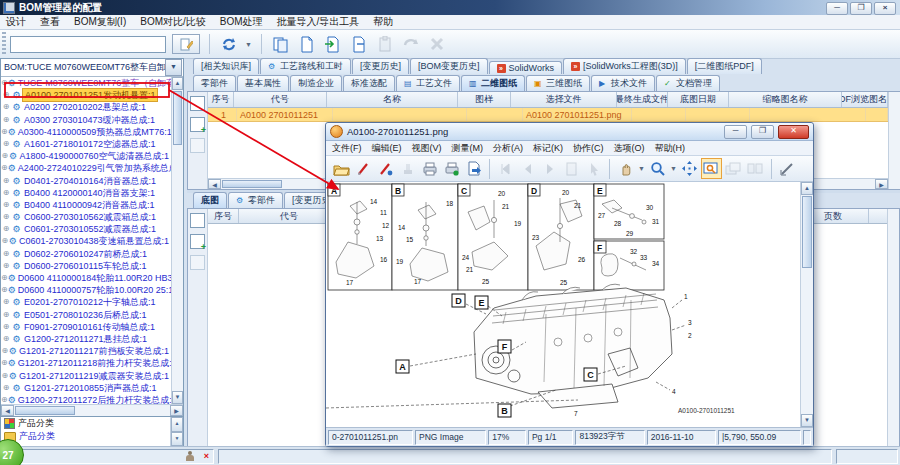  Describe the element at coordinates (342, 168) in the screenshot. I see `open-folder-icon` at that location.